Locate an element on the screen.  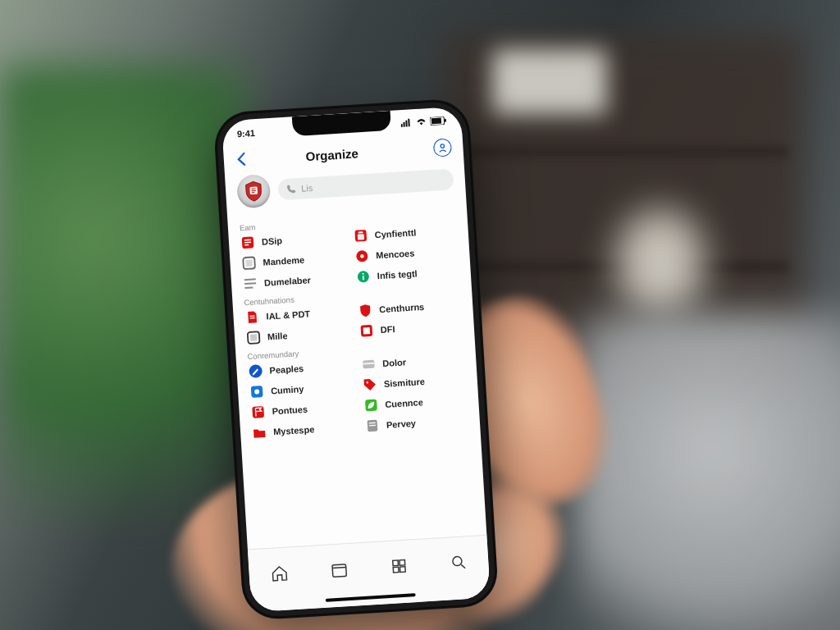
category-item: Mandeme is located at coordinates (294, 261).